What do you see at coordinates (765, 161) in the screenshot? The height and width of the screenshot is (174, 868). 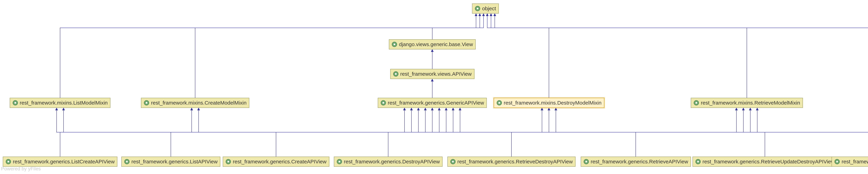 I see `class-node-rud: rest_framework.generics.RetrieveUpdateDe…` at bounding box center [765, 161].